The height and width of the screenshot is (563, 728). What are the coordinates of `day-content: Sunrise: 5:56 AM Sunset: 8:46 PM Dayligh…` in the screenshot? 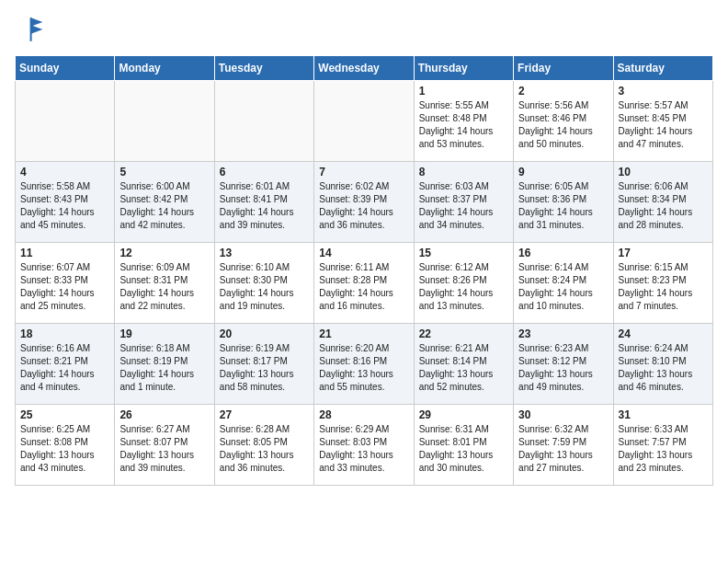 It's located at (563, 125).